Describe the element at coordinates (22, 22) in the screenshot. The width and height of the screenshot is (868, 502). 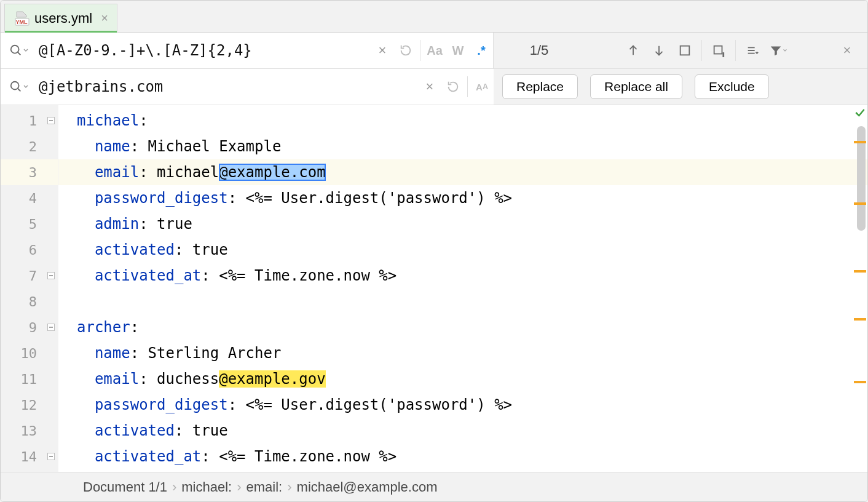
I see `svg-text: YML` at that location.